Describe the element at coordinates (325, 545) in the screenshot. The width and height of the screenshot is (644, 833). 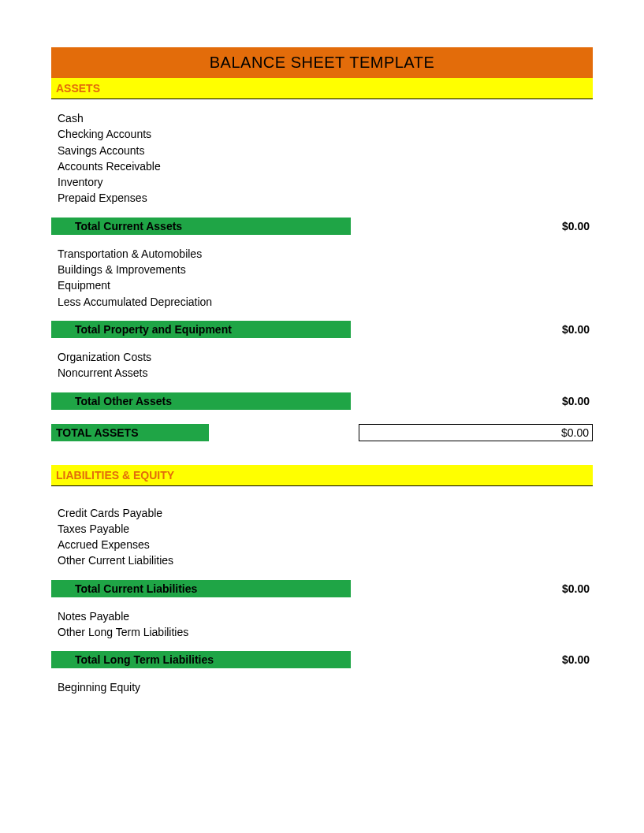
I see `line-item: Accrued Expenses` at that location.